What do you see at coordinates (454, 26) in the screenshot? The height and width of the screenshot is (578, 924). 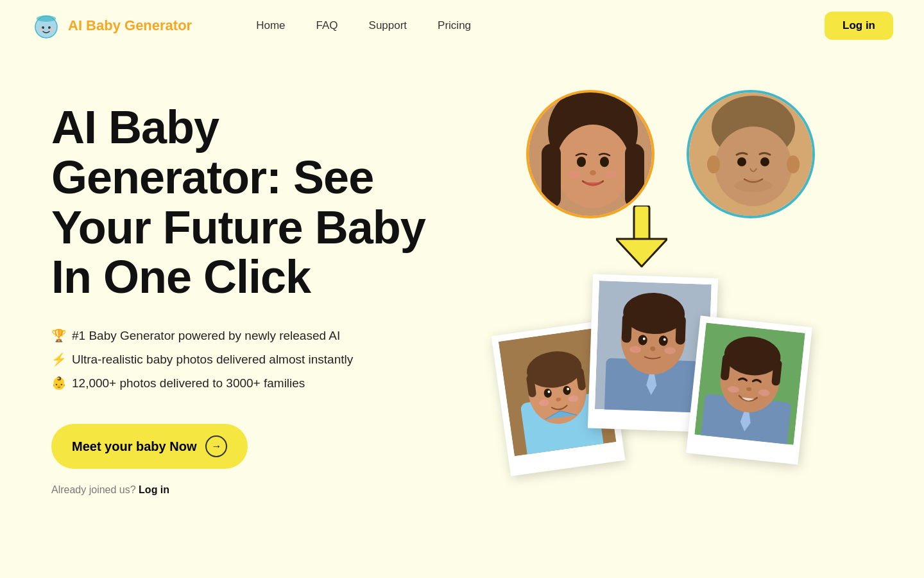 I see `nav-pricing: Pricing` at bounding box center [454, 26].